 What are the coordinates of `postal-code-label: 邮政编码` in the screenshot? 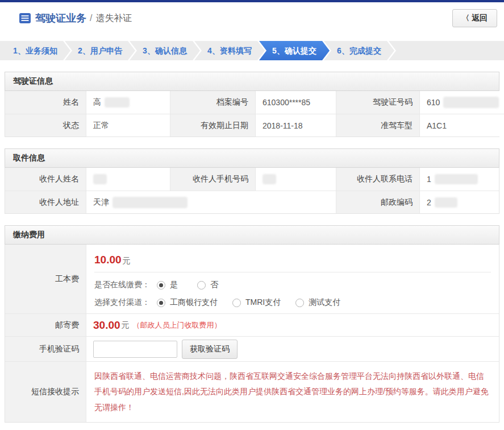 It's located at (377, 202).